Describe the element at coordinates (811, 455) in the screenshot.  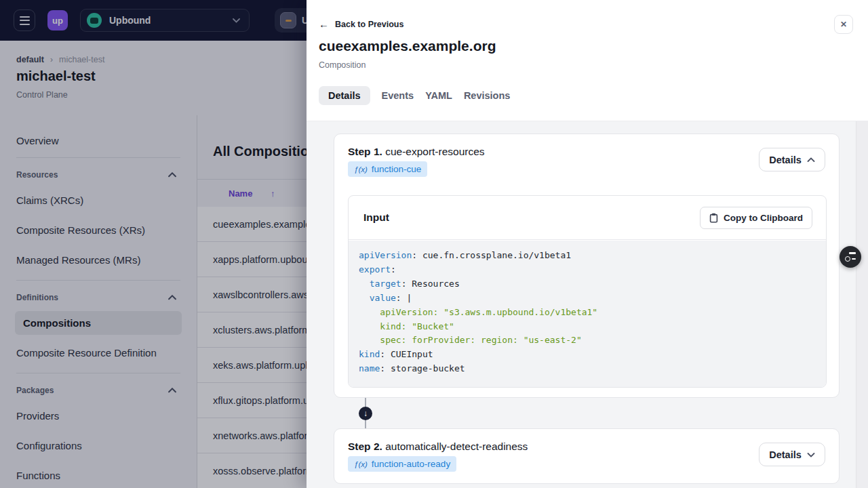
I see `chevron-down-icon` at that location.